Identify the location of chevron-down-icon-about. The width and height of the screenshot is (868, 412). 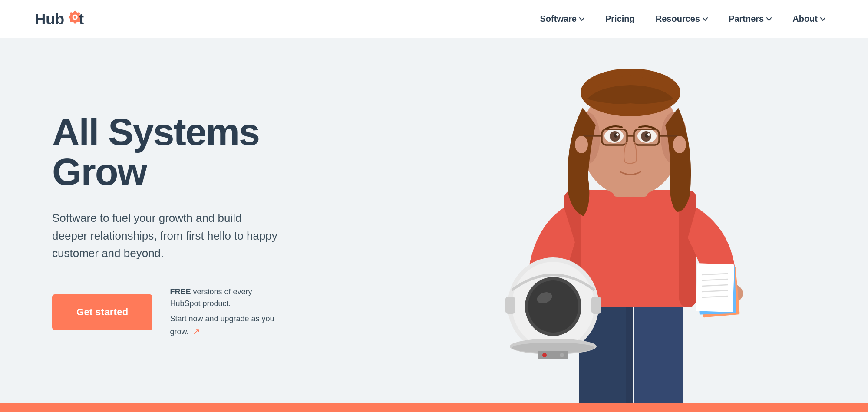
(823, 19).